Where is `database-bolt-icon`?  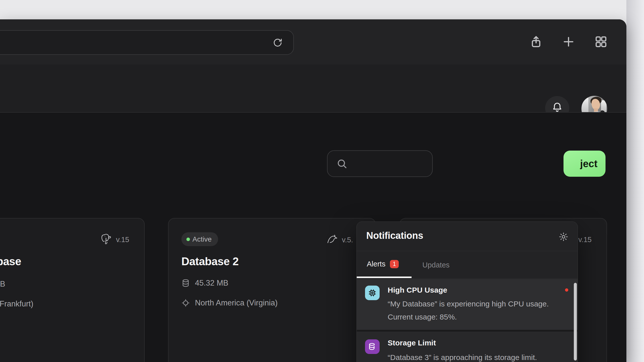 database-bolt-icon is located at coordinates (372, 347).